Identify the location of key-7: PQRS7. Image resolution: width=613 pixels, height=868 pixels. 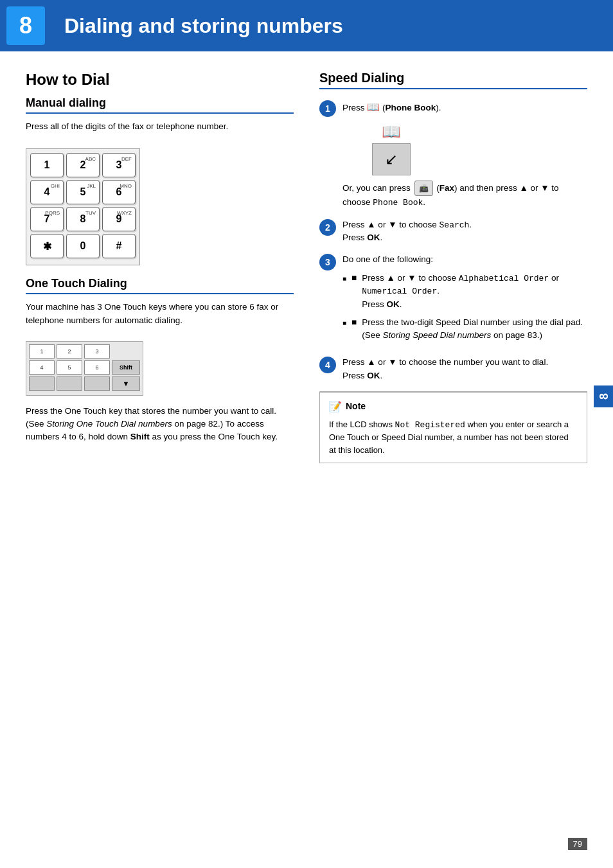
(47, 219).